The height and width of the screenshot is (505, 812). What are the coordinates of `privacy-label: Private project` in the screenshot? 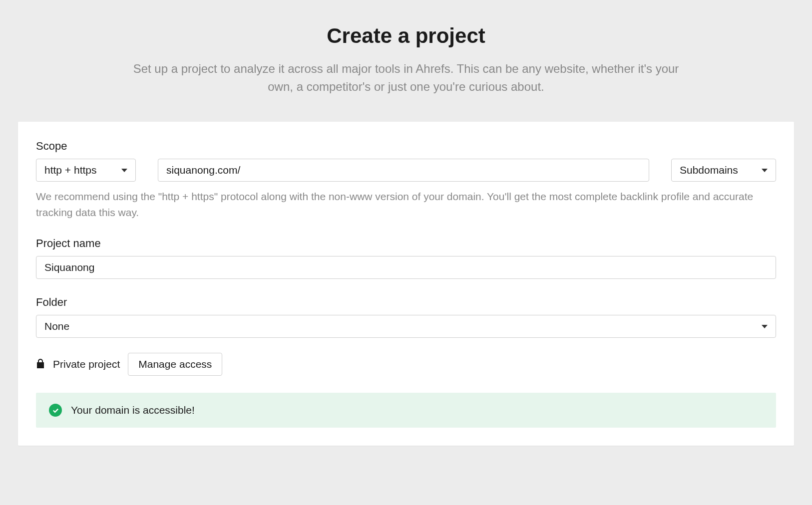 It's located at (86, 364).